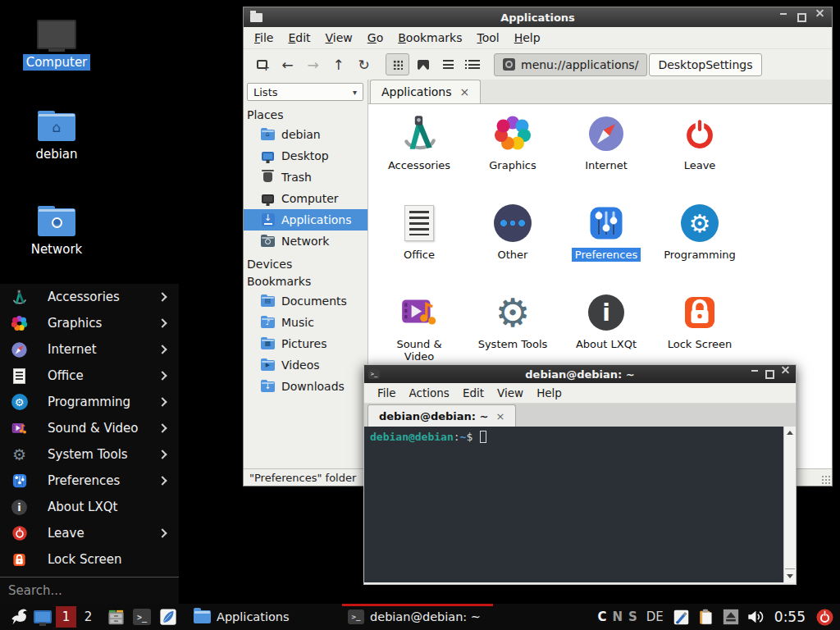 This screenshot has height=630, width=840. I want to click on removable-media-icon, so click(731, 617).